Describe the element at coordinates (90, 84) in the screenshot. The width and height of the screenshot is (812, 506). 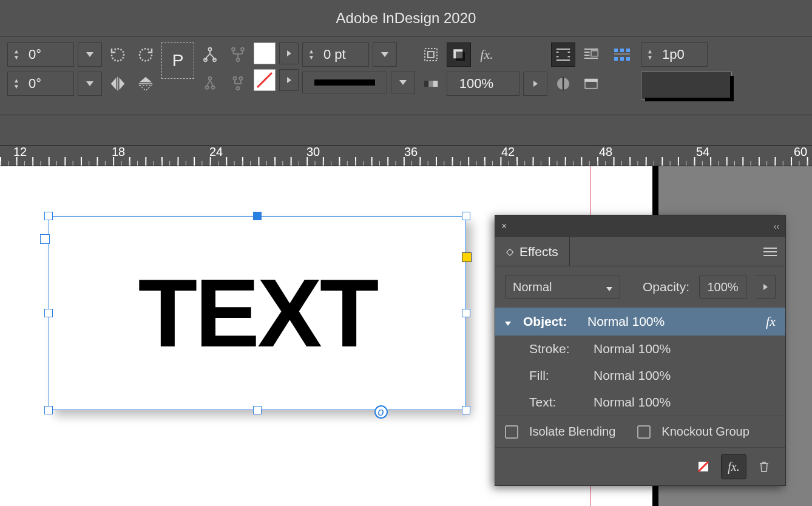
I see `shear-dropdown` at that location.